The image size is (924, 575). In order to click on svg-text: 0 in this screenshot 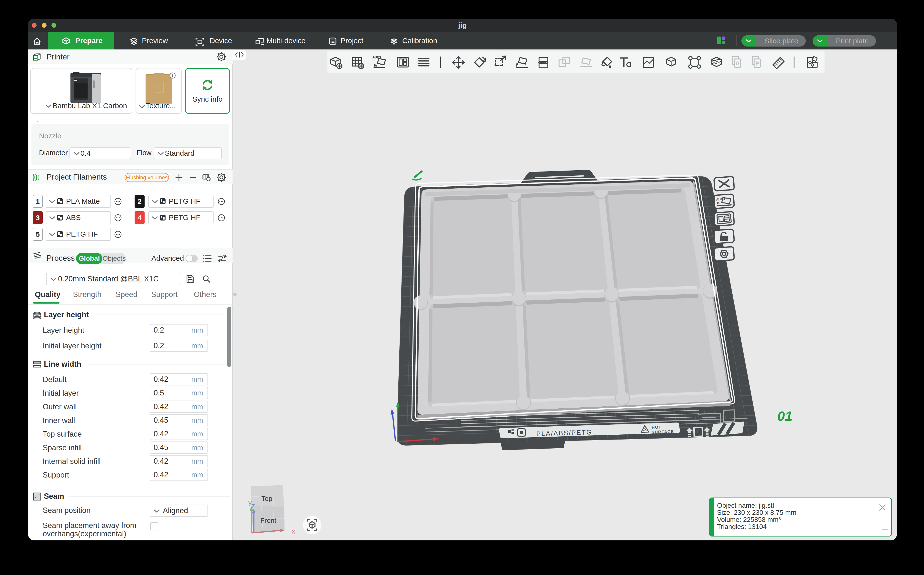, I will do `click(737, 64)`.